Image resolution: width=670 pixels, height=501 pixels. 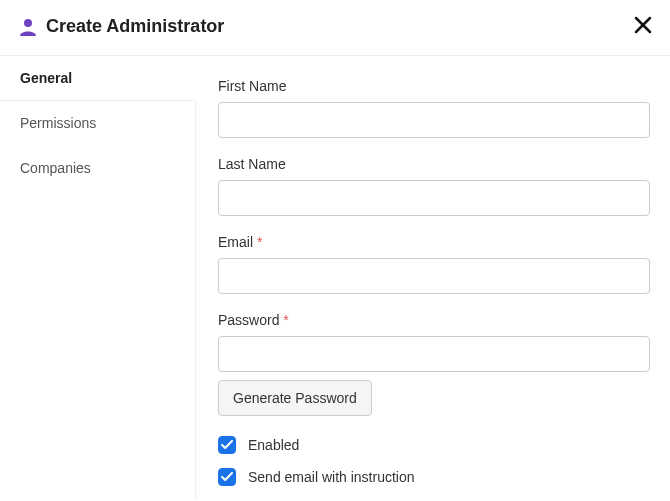 I want to click on email-input, so click(x=434, y=276).